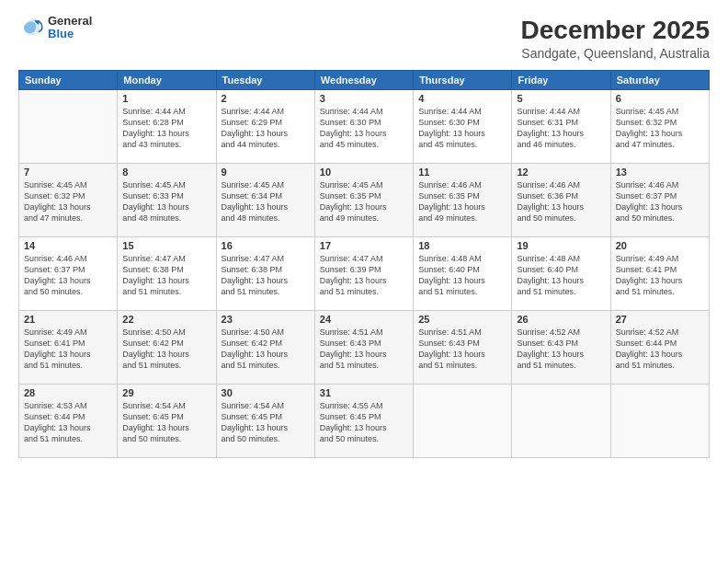 Image resolution: width=728 pixels, height=563 pixels. Describe the element at coordinates (265, 273) in the screenshot. I see `table-row: 16Sunrise: 4:47 AM Sunset: 6:38 PM Dayli…` at that location.